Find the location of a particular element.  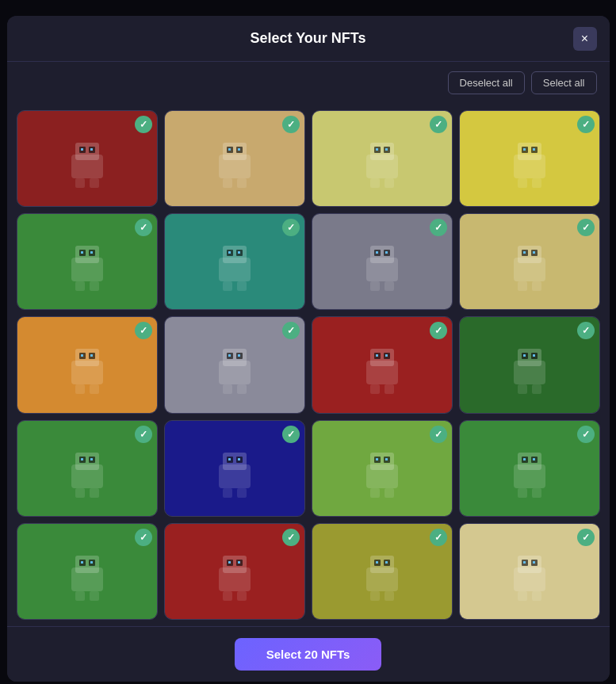

nft-card: ✓# 214DigiRock 214 is located at coordinates (382, 365).